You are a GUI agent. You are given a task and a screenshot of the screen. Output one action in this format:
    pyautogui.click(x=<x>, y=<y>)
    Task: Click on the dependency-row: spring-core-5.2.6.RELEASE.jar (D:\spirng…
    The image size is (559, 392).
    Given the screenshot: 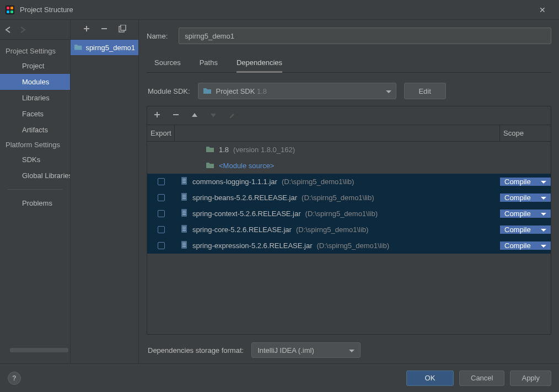 What is the action you would take?
    pyautogui.click(x=349, y=229)
    